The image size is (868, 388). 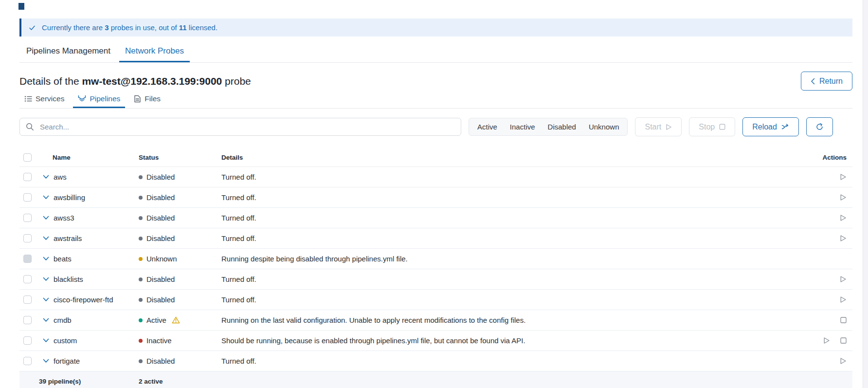 What do you see at coordinates (436, 127) in the screenshot?
I see `toolbar: ActiveInactiveDisabledUnknown Start Stop…` at bounding box center [436, 127].